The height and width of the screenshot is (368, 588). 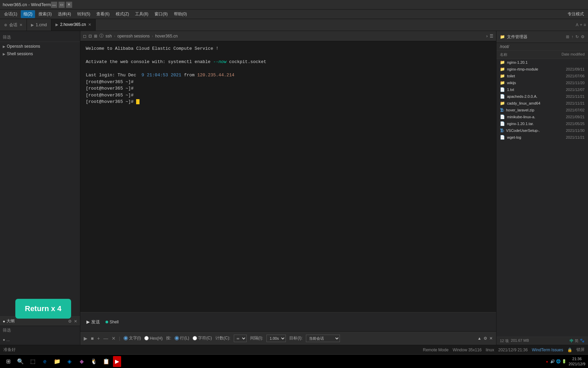 I want to click on tab-controls: A + ≡, so click(x=581, y=25).